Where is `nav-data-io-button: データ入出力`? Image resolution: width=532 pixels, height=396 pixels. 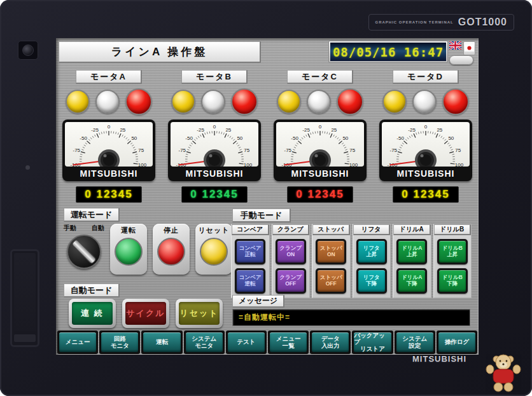
nav-data-io-button: データ入出力 is located at coordinates (330, 342).